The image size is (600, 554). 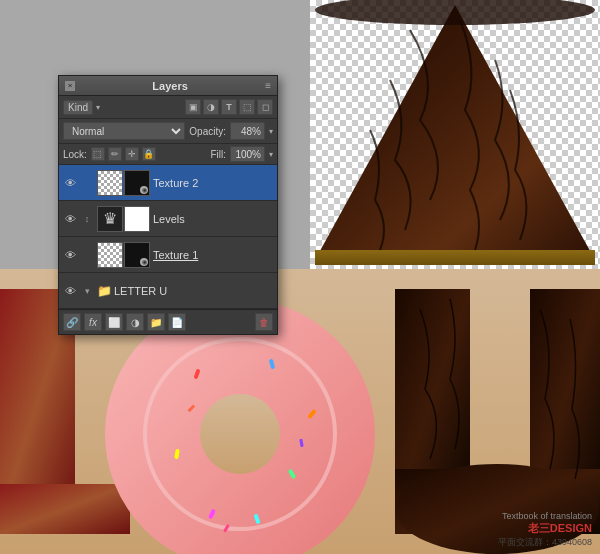 I want to click on layer-row-levels: 👁 ↕ ♛ Levels, so click(x=168, y=219).